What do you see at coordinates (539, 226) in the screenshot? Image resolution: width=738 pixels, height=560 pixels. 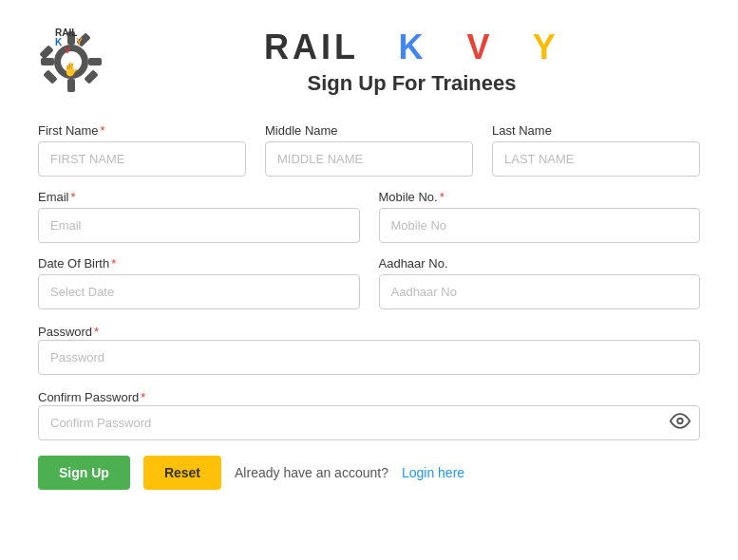 I see `mobile-input` at bounding box center [539, 226].